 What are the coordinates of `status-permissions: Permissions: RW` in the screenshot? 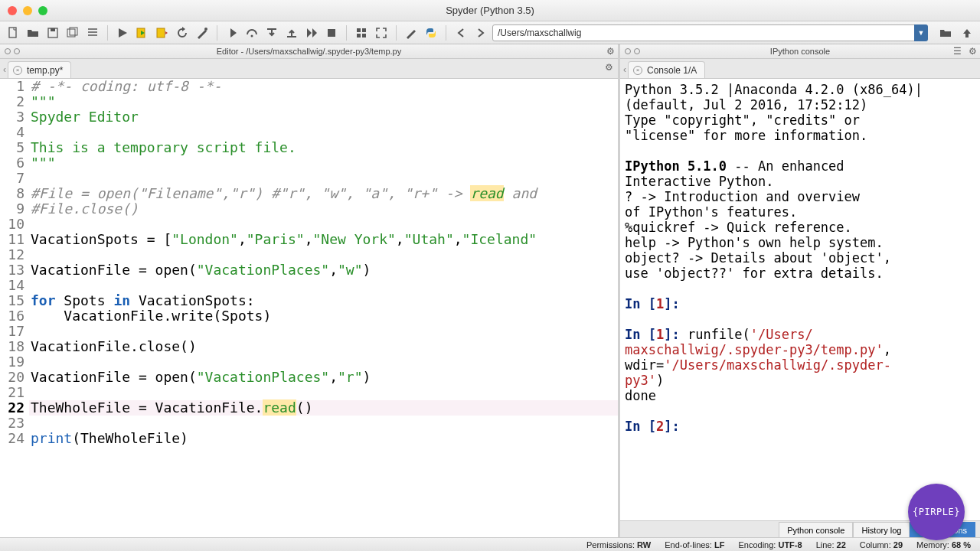 It's located at (619, 545).